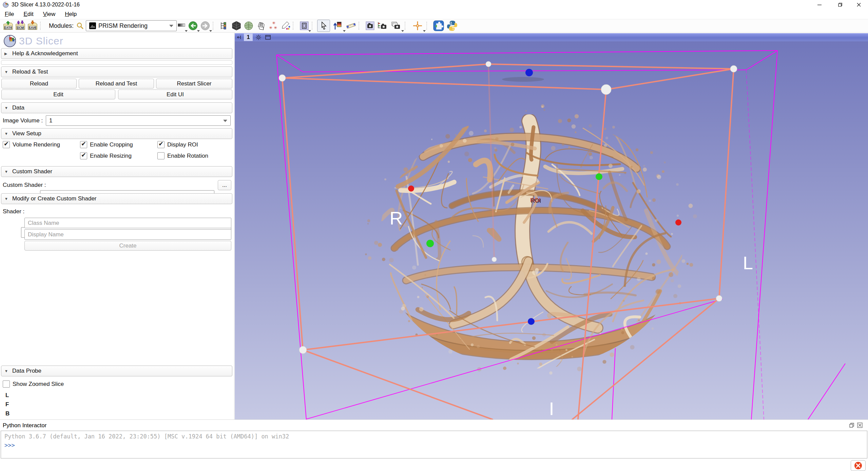  I want to click on module-hierarchy-icon, so click(224, 26).